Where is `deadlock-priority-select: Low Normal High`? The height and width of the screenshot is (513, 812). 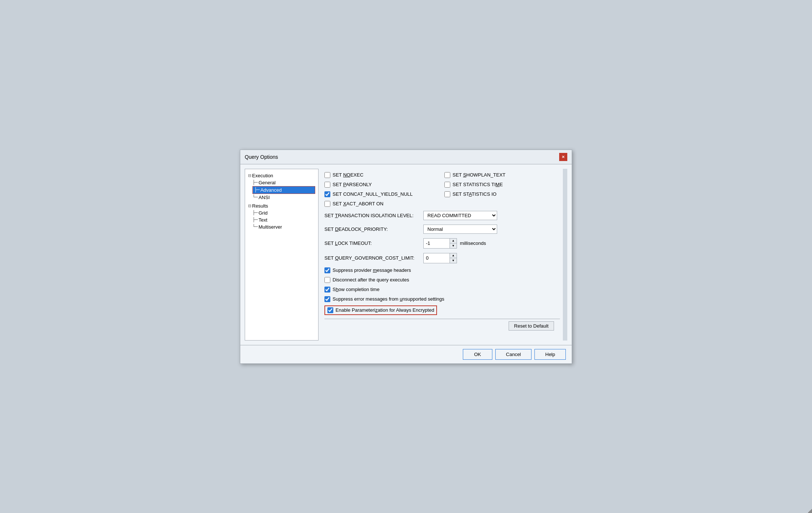 deadlock-priority-select: Low Normal High is located at coordinates (460, 229).